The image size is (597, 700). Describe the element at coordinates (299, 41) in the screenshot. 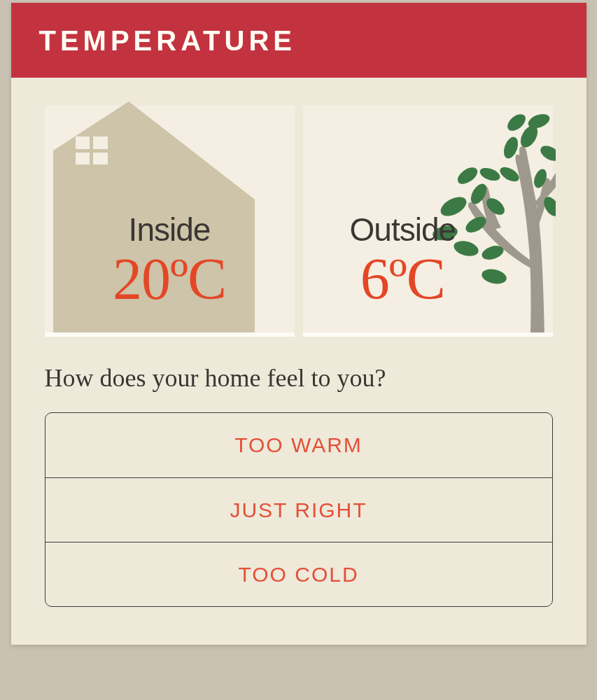

I see `header-bar: TEMPERATURE` at that location.